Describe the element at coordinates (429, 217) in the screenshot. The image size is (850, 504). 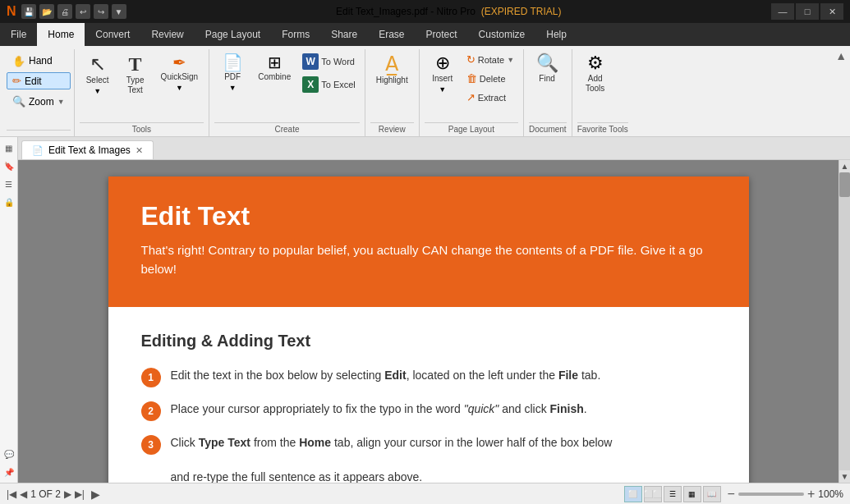
I see `pdf-title: Edit Text` at that location.